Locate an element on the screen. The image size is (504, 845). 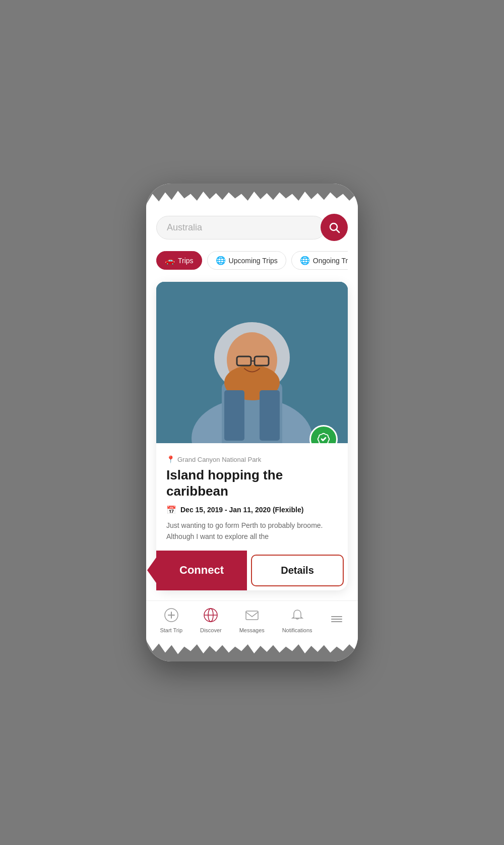
search-button is located at coordinates (334, 227).